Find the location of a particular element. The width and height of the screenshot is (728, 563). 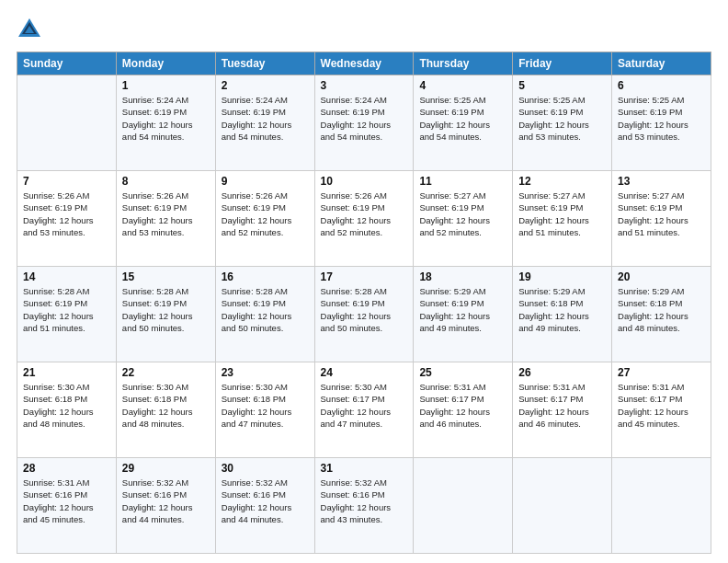

cell-info: Sunrise: 5:31 AM Sunset: 6:16 PM Dayligh… is located at coordinates (66, 500).